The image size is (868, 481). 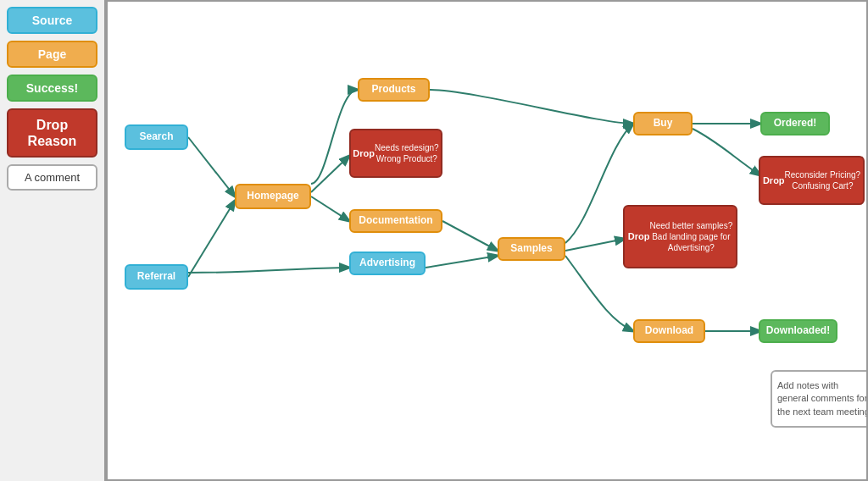 What do you see at coordinates (53, 88) in the screenshot?
I see `legend-success: Success!` at bounding box center [53, 88].